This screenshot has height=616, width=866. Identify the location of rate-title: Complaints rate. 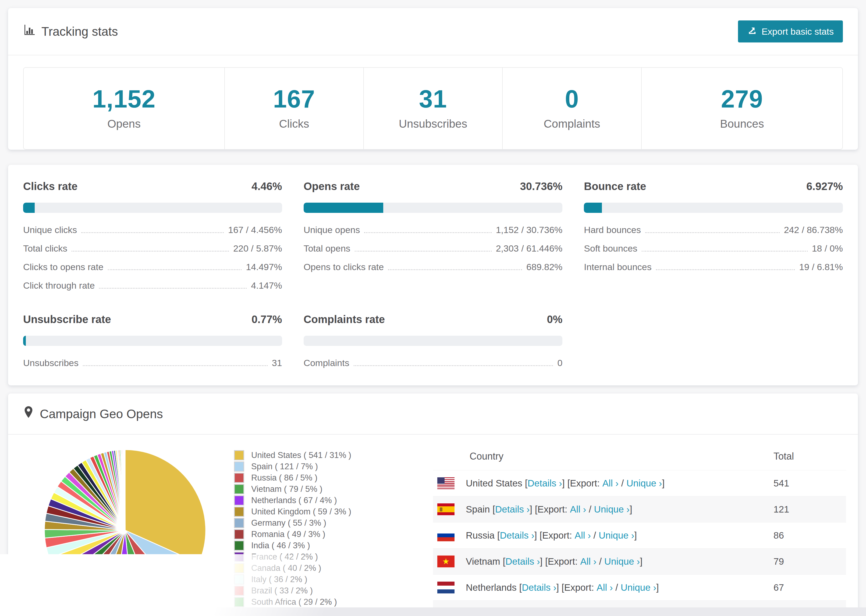
(344, 319).